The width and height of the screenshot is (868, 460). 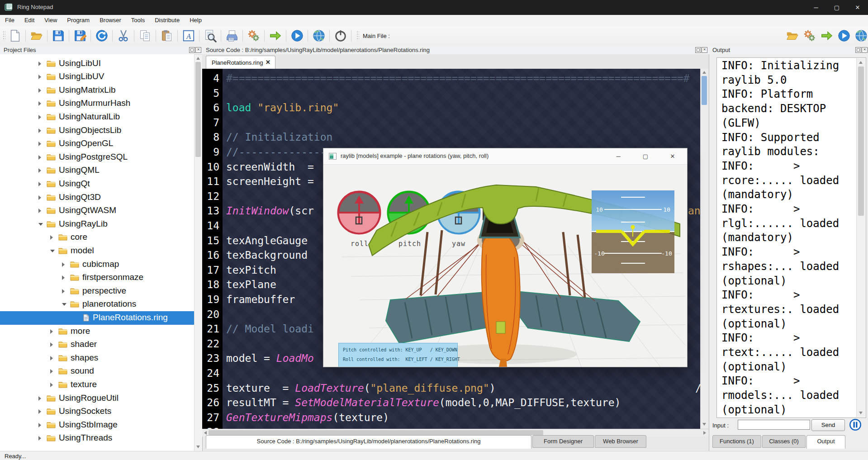 What do you see at coordinates (376, 432) in the screenshot?
I see `hscroll-thumb` at bounding box center [376, 432].